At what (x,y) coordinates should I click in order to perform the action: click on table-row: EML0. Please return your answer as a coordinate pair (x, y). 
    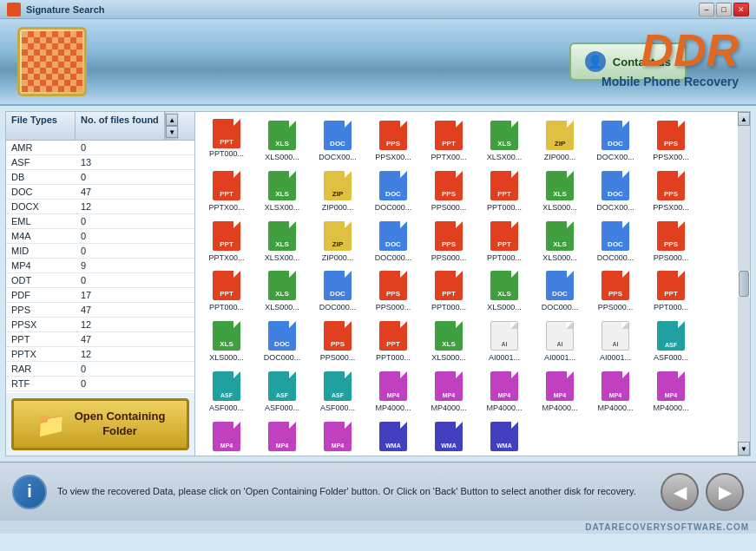
    Looking at the image, I should click on (101, 222).